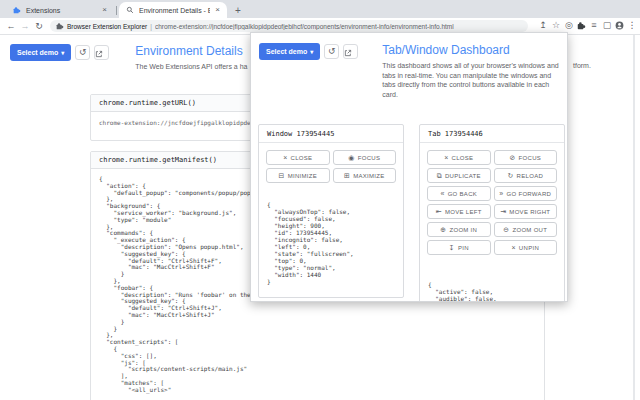 The width and height of the screenshot is (640, 400). Describe the element at coordinates (501, 194) in the screenshot. I see `fast-forward-icon: »` at that location.